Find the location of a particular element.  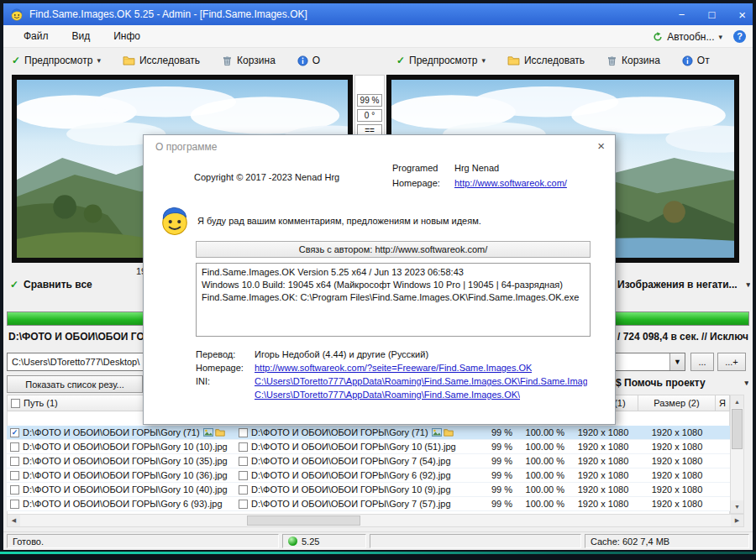

rotation-control: 0 ° is located at coordinates (370, 116).